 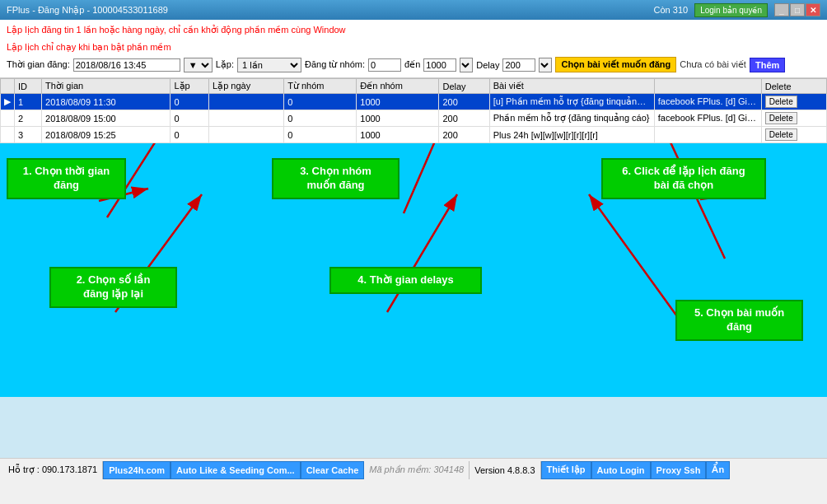 What do you see at coordinates (440, 65) in the screenshot?
I see `to-input` at bounding box center [440, 65].